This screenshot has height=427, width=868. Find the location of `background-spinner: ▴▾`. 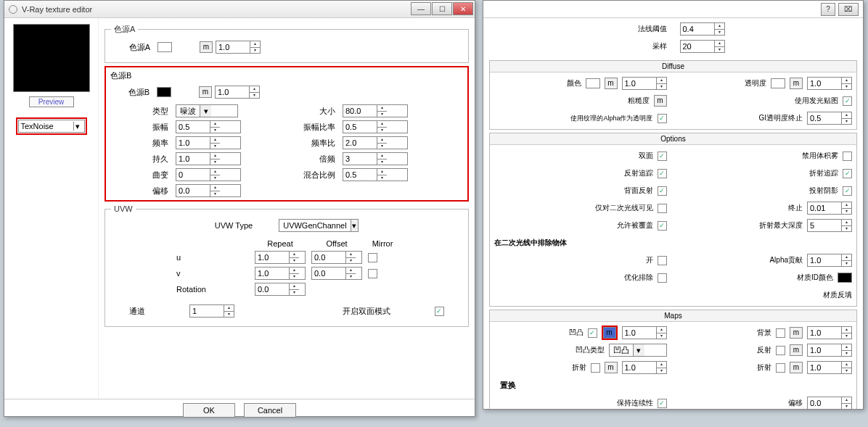

background-spinner: ▴▾ is located at coordinates (830, 333).